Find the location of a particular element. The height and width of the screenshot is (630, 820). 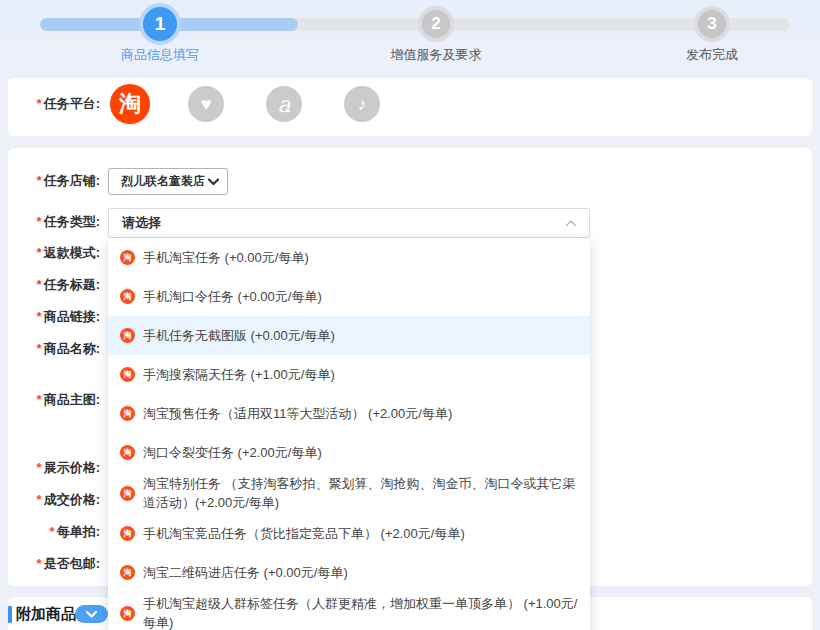

step-3-circle: 3 is located at coordinates (712, 24).